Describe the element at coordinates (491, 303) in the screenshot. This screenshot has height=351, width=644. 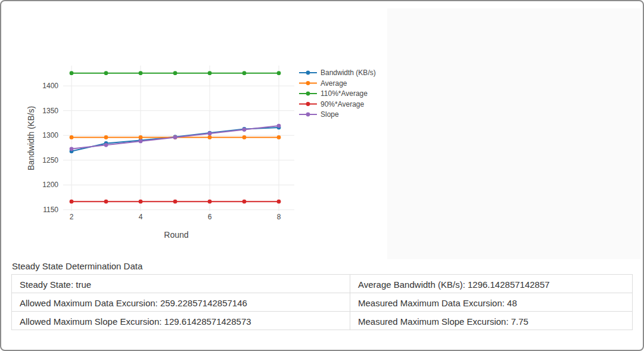
I see `table-cell-measured-data-excursion: Measured Maximum Data Excursion: 48` at that location.